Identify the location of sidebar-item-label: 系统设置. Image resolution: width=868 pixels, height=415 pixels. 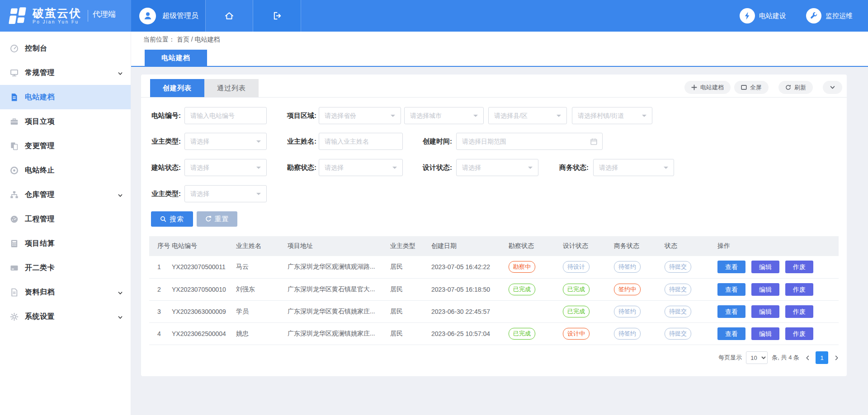
(40, 317).